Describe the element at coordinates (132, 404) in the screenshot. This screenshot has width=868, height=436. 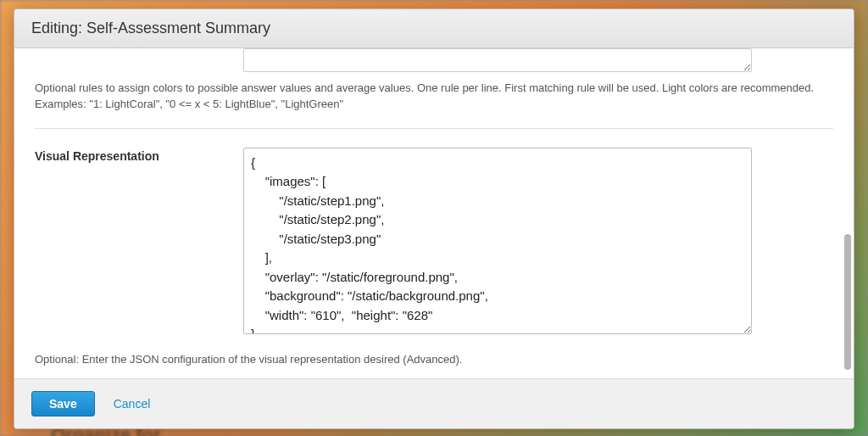
I see `cancel-button: Cancel` at that location.